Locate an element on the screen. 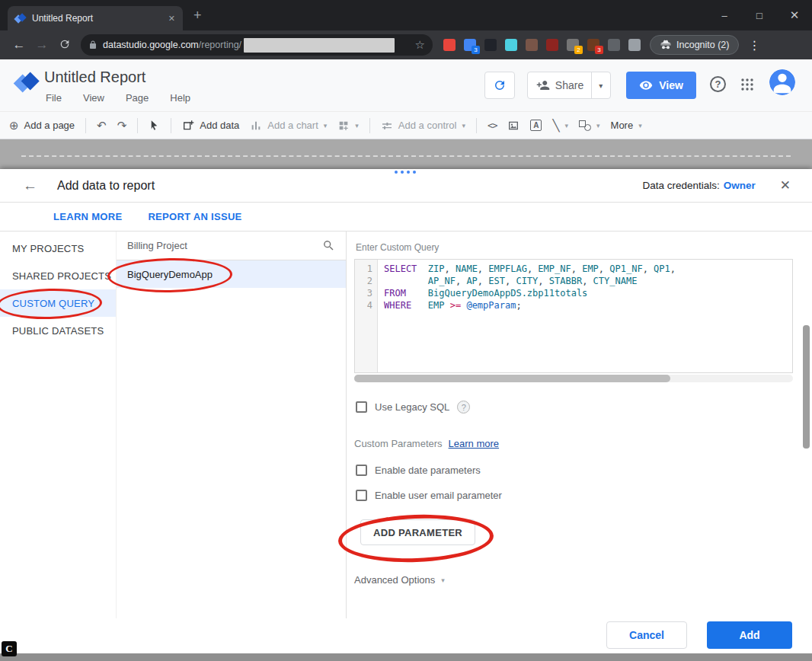 Image resolution: width=812 pixels, height=661 pixels. view-label: View is located at coordinates (671, 85).